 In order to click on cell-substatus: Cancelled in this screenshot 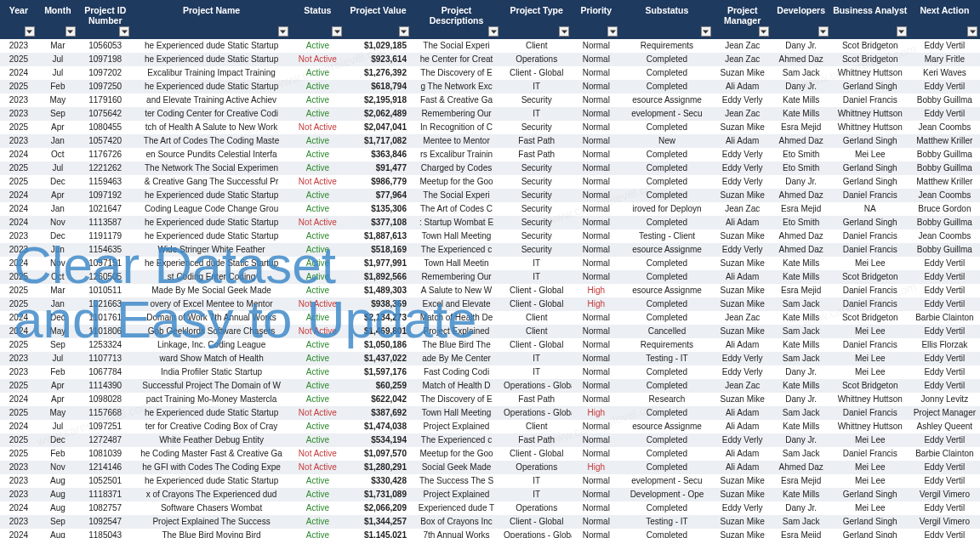, I will do `click(667, 331)`.